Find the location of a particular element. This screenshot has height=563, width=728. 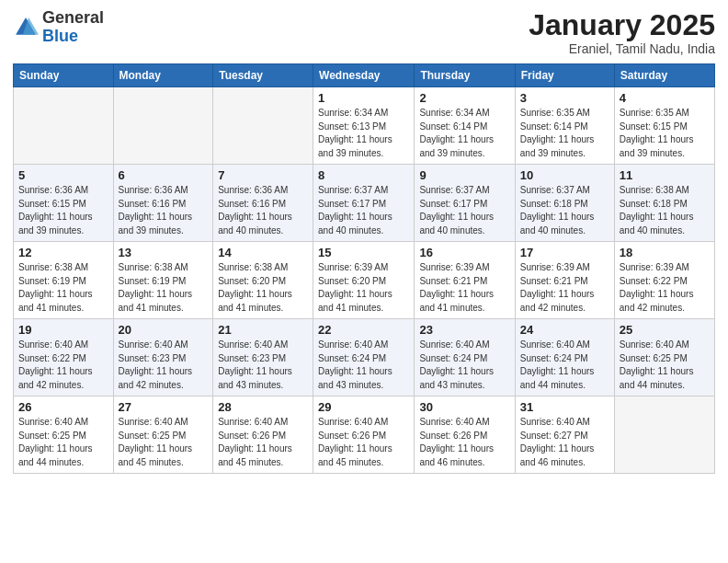

calendar-cell: 31Sunrise: 6:40 AM Sunset: 6:27 PM Dayli… is located at coordinates (564, 435).